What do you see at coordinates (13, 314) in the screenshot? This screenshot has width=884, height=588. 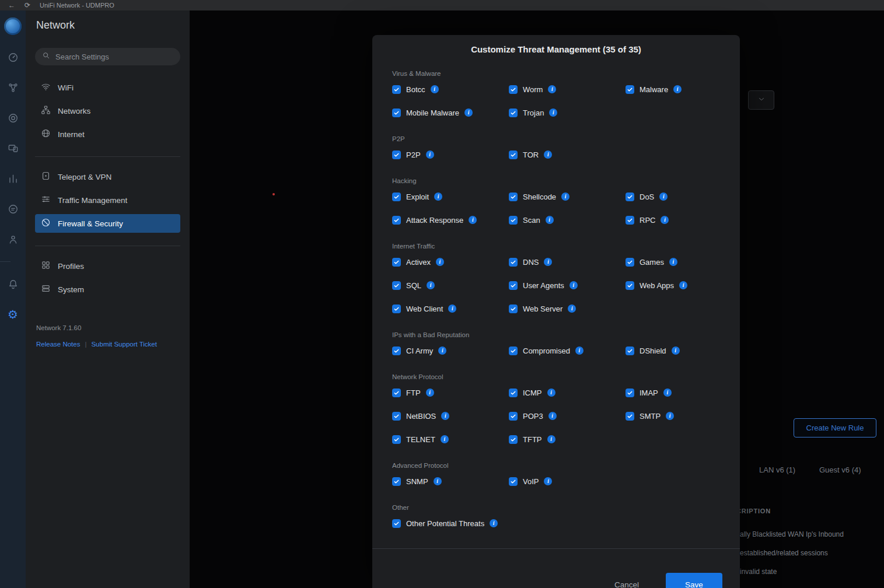 I see `settings-icon: ⚙` at bounding box center [13, 314].